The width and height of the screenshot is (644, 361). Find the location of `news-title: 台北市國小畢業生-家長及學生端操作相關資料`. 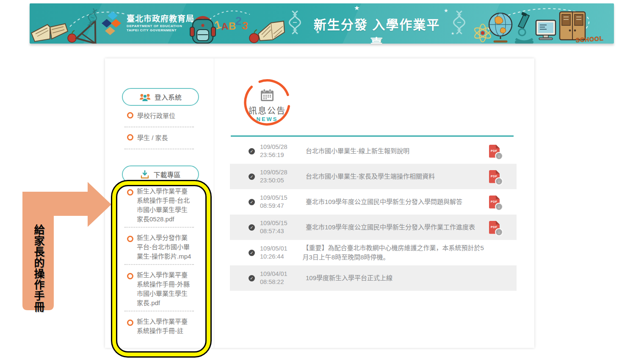

news-title: 台北市國小畢業生-家長及學生端操作相關資料 is located at coordinates (370, 176).